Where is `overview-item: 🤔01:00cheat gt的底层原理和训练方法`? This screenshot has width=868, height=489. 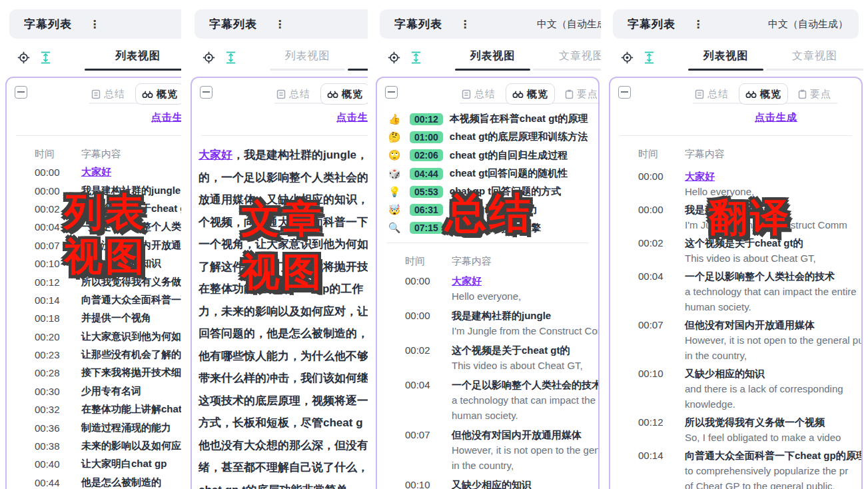
overview-item: 🤔01:00cheat gt的底层原理和训练方法 is located at coordinates (488, 137).